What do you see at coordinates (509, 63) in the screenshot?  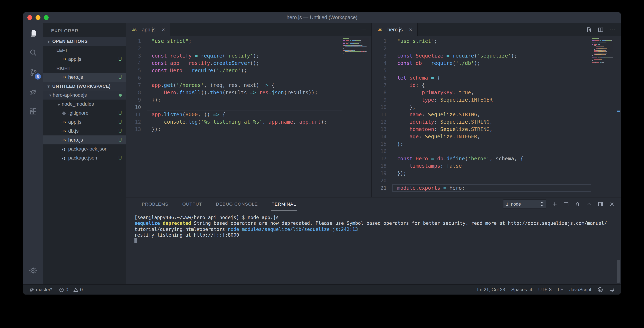 I see `code-line: const db = require('./db');` at bounding box center [509, 63].